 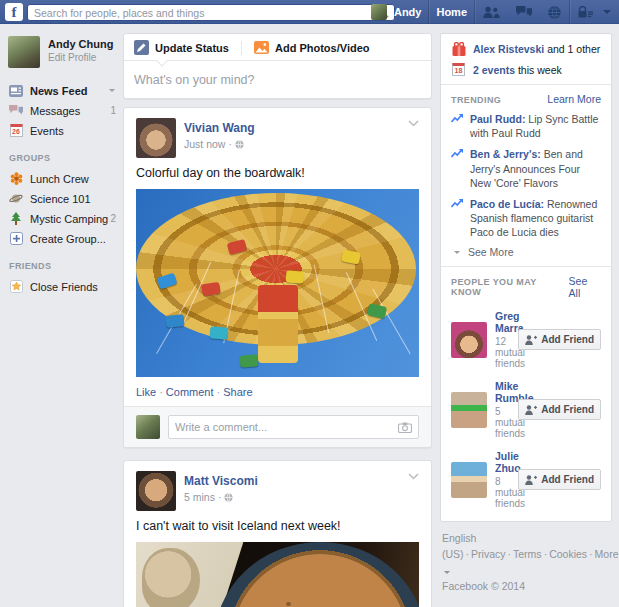 I want to click on events-date-number: 18, so click(x=458, y=70).